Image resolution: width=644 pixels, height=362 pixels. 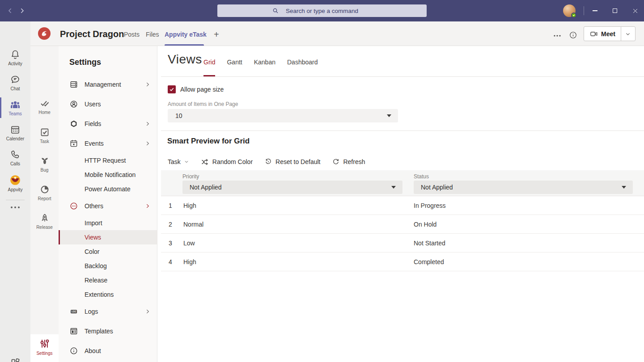 I want to click on views-header-row: Views Grid Gantt Kanban Dashboard, so click(x=402, y=62).